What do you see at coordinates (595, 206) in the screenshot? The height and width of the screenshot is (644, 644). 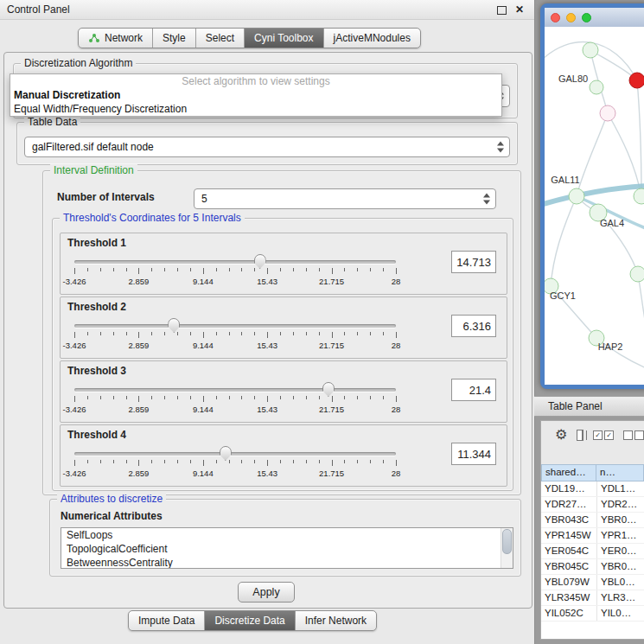 I see `network-canvas: GAL80 GAL11 GAL4 GCY1 HAP2` at bounding box center [595, 206].